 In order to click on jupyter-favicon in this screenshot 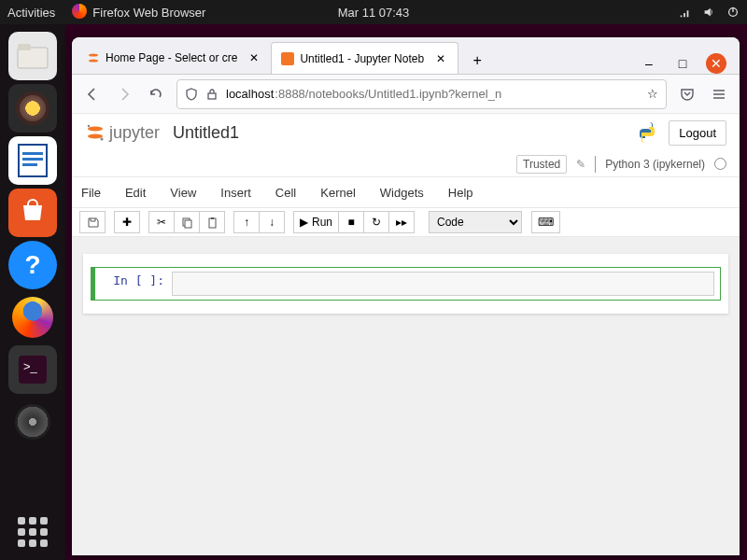, I will do `click(93, 58)`.